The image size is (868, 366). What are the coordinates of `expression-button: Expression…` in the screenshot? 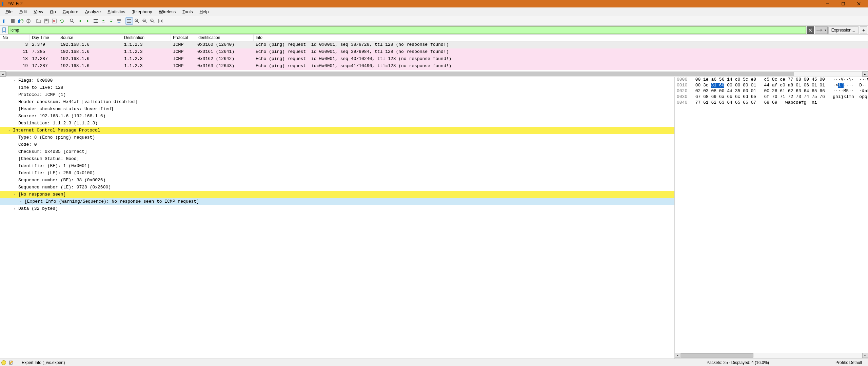 It's located at (844, 30).